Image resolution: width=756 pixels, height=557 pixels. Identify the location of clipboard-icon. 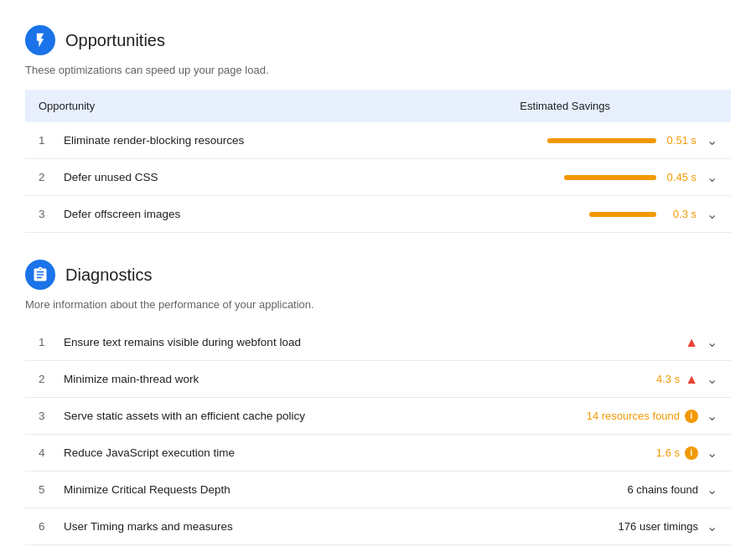
(40, 275).